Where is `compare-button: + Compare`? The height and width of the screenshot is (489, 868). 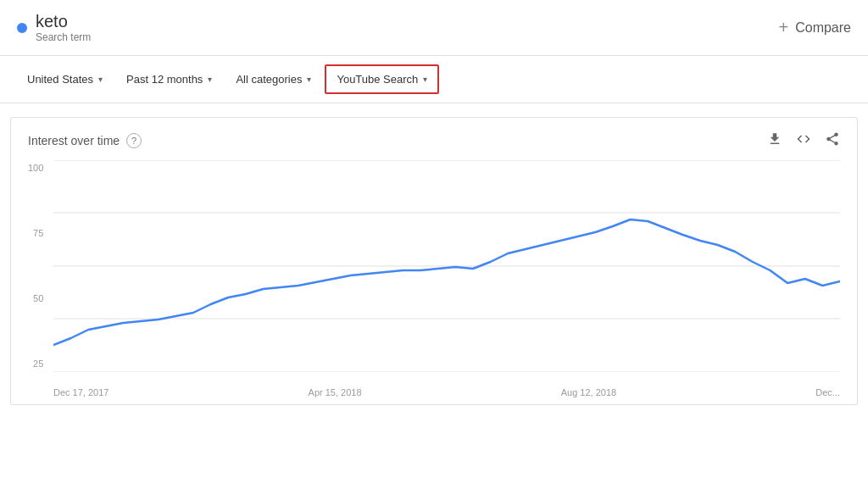 compare-button: + Compare is located at coordinates (815, 27).